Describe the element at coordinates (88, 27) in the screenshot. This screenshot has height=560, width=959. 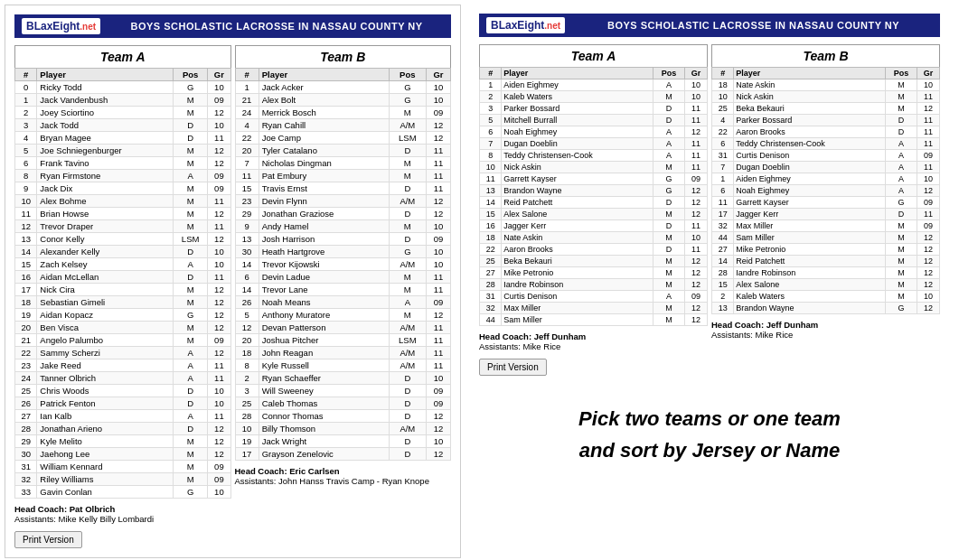
I see `logo-net: .net` at that location.